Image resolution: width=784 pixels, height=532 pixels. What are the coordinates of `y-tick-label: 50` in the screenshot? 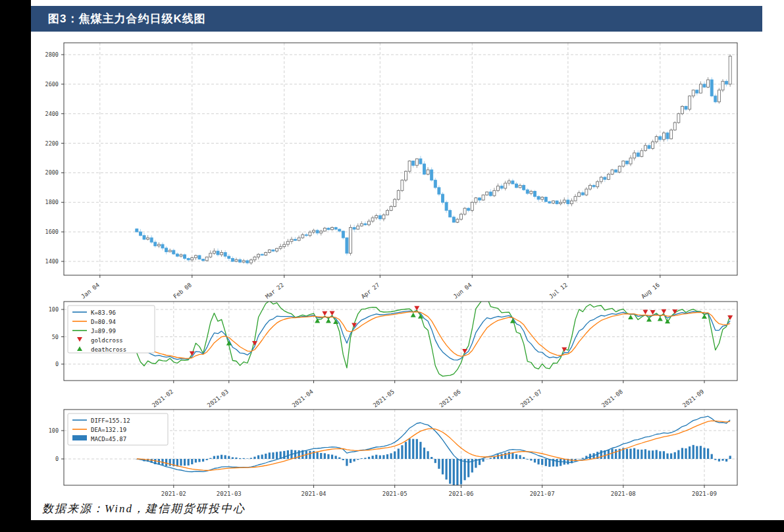 It's located at (55, 337).